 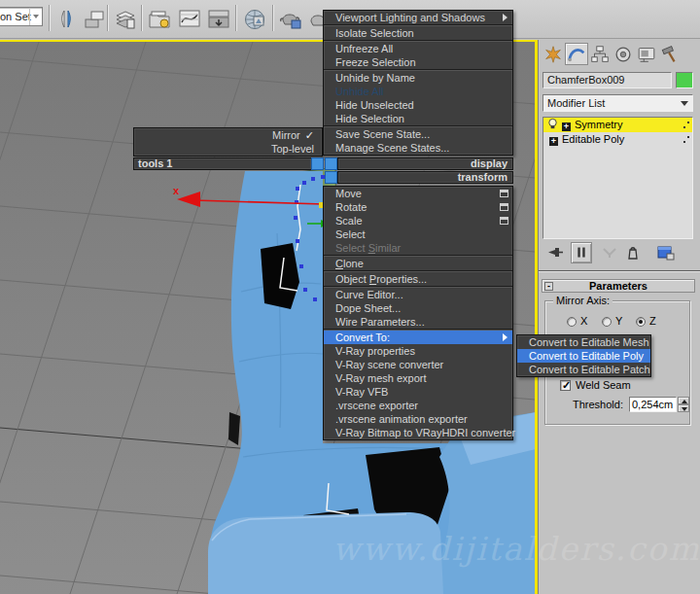 I want to click on menu-item-select-similar: Select Similar, so click(x=418, y=248).